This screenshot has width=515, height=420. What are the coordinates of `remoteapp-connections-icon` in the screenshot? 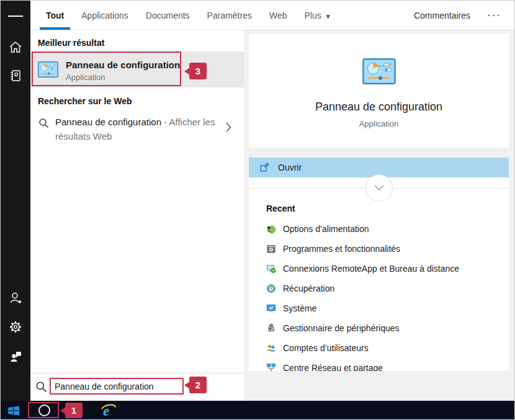 It's located at (271, 269).